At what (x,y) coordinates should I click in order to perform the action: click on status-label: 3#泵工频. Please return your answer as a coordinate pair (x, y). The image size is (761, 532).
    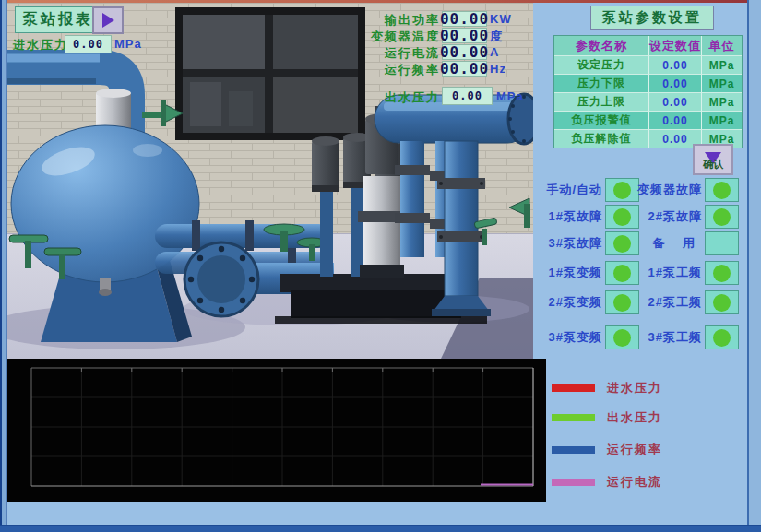
    Looking at the image, I should click on (675, 337).